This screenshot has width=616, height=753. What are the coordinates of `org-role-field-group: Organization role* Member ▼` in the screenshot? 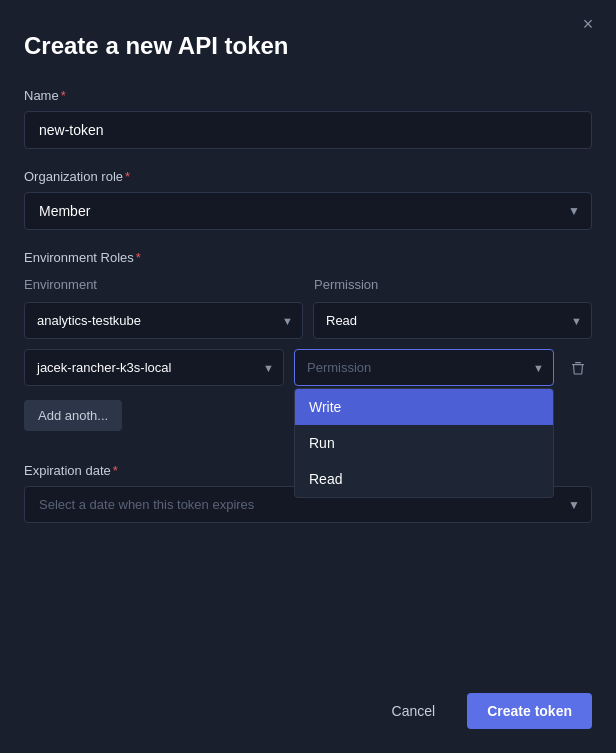 It's located at (308, 200).